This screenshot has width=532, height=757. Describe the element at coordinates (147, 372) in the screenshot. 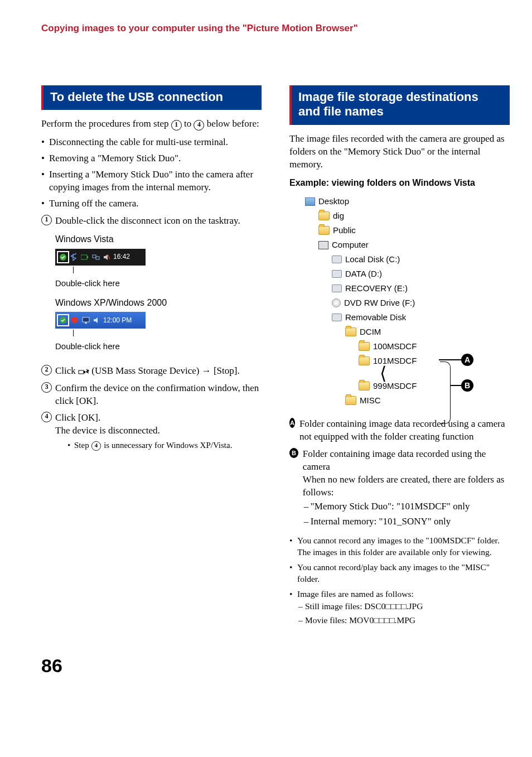

I see `step-text: Click (USB Mass Storage Device) → [Stop]…` at that location.